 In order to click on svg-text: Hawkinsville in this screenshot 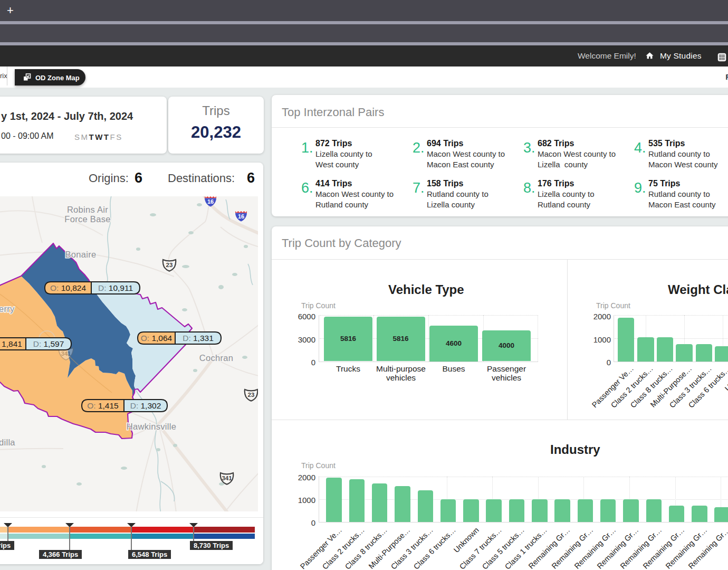, I will do `click(151, 426)`.